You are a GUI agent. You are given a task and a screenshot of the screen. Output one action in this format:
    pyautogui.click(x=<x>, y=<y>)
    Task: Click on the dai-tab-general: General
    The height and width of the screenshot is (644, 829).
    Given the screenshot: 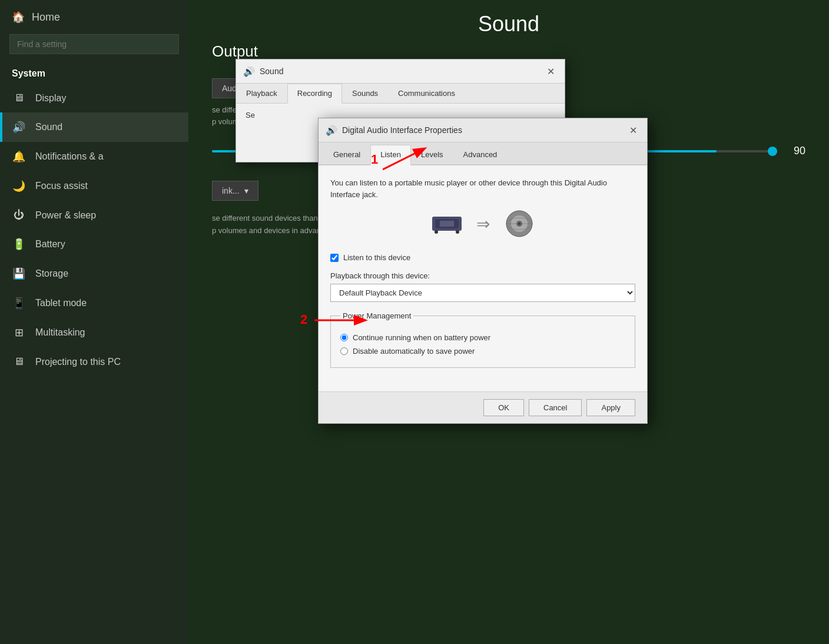 What is the action you would take?
    pyautogui.click(x=347, y=154)
    